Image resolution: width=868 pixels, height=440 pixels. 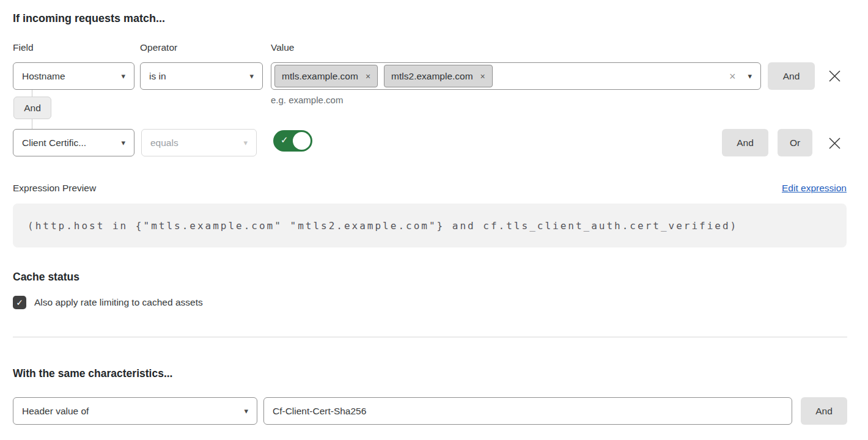 I want to click on value-hint: e.g. example.com, so click(x=307, y=100).